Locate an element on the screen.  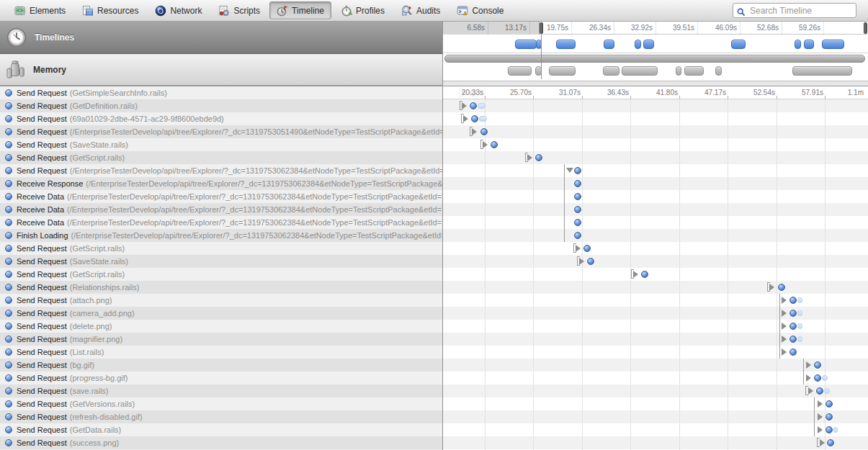
timeline-record-row: Send Request(GetSimpleSearchInfo.rails) is located at coordinates (221, 93).